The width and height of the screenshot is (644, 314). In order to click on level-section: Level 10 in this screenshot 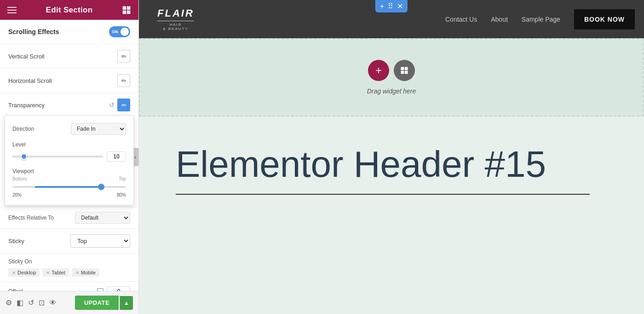, I will do `click(69, 151)`.